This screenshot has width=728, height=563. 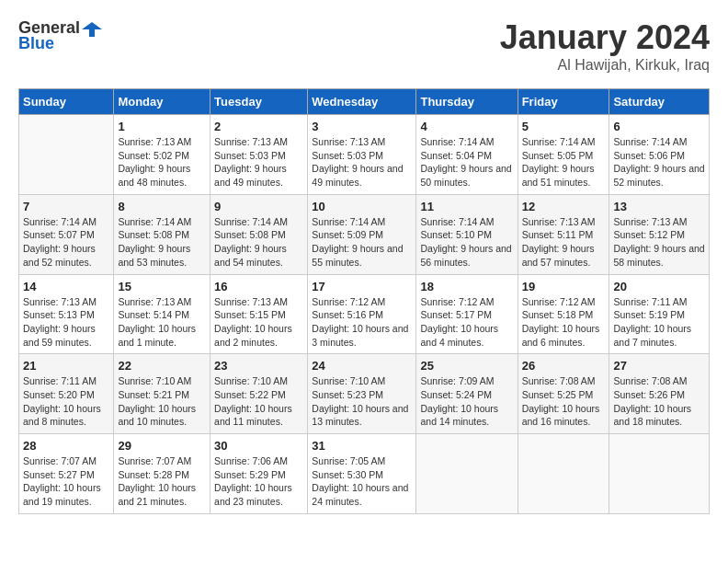 I want to click on day-number: 19, so click(x=564, y=287).